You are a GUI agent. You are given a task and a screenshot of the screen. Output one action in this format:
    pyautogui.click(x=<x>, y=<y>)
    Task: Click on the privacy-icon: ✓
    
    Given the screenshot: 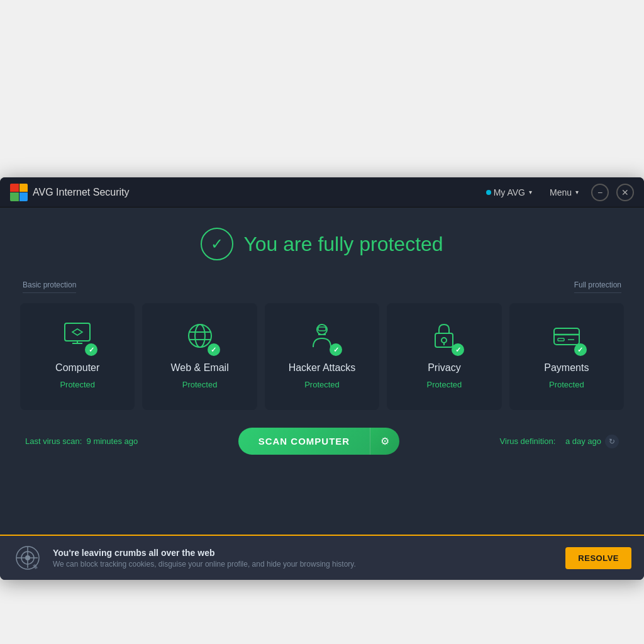 What is the action you would take?
    pyautogui.click(x=444, y=336)
    